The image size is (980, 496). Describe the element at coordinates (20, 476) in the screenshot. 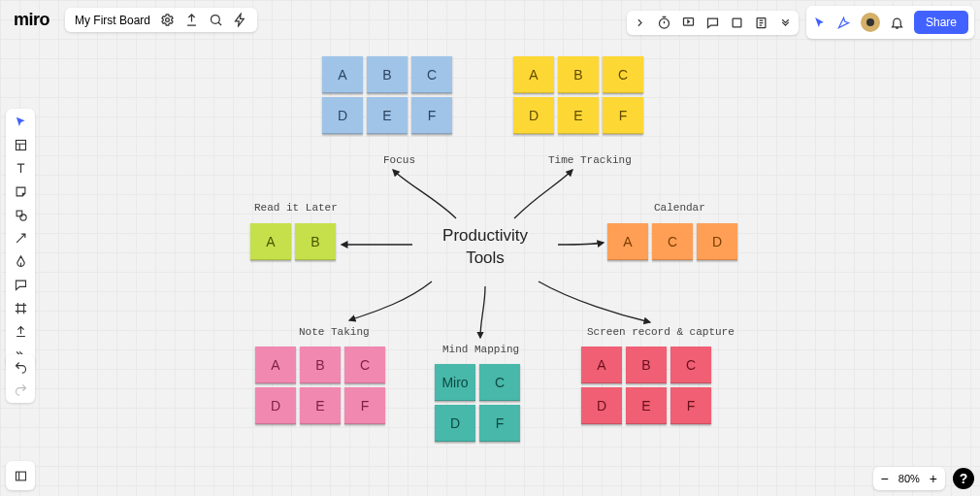

I see `minimap-toggle` at that location.